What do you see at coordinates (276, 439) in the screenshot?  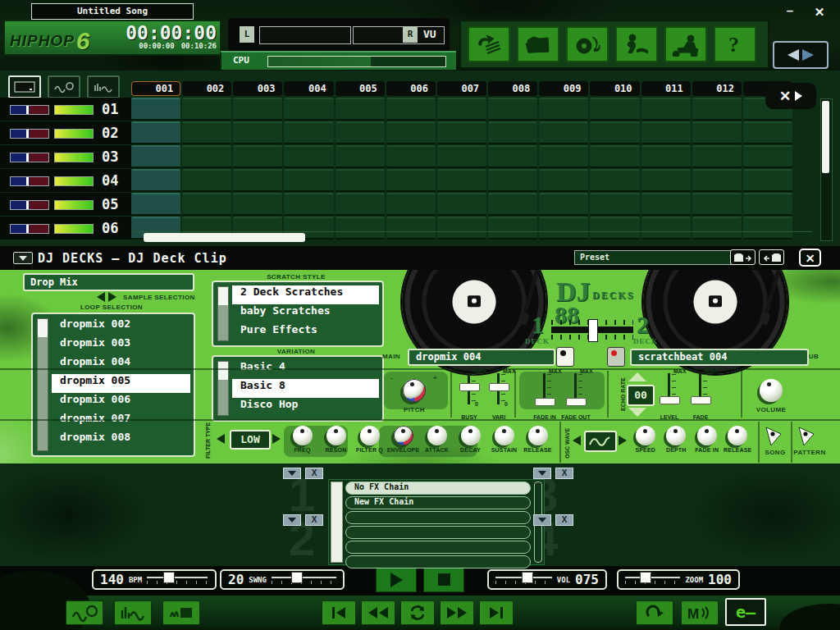 I see `filter-next-icon` at bounding box center [276, 439].